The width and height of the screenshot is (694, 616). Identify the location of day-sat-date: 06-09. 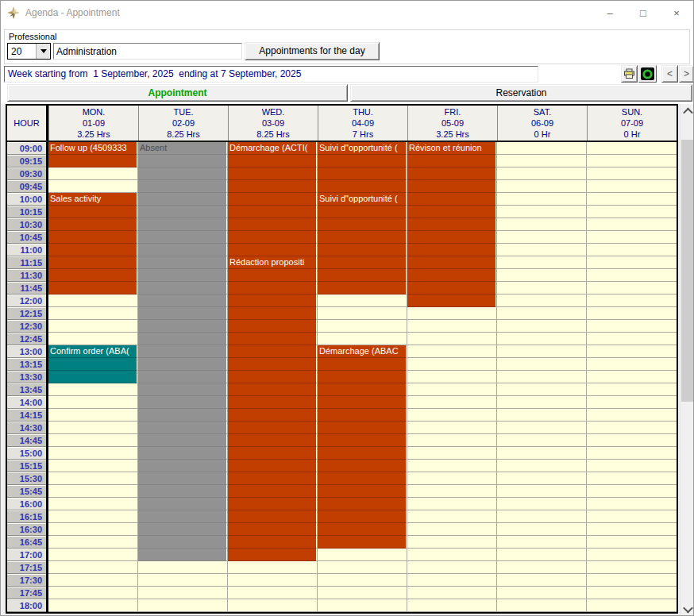
(542, 123).